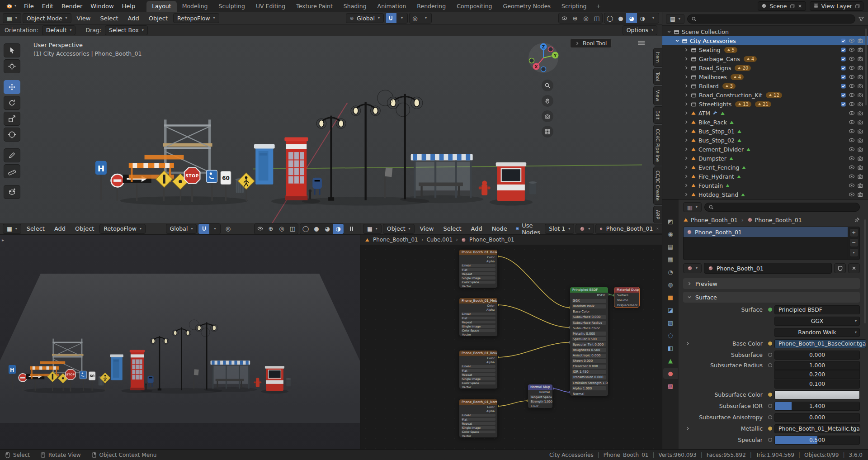  What do you see at coordinates (765, 167) in the screenshot?
I see `outliner-item-event-fencing: Event_Fencing` at bounding box center [765, 167].